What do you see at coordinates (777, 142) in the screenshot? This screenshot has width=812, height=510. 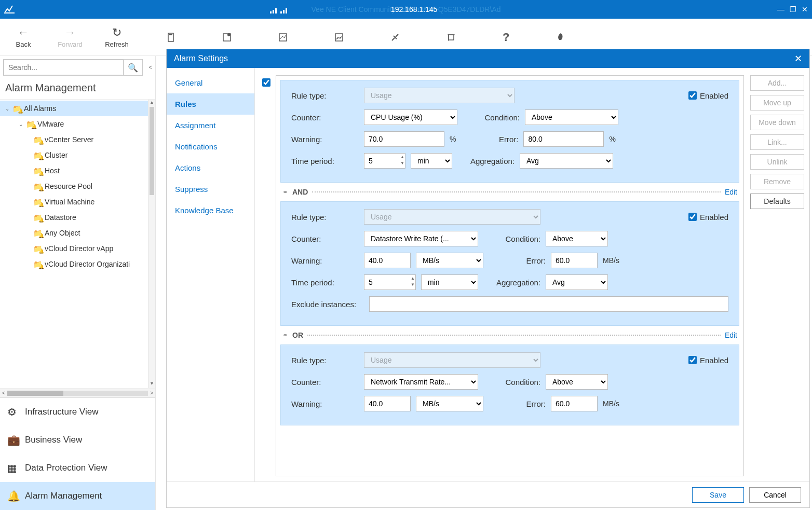 I see `link-button: Link...` at bounding box center [777, 142].